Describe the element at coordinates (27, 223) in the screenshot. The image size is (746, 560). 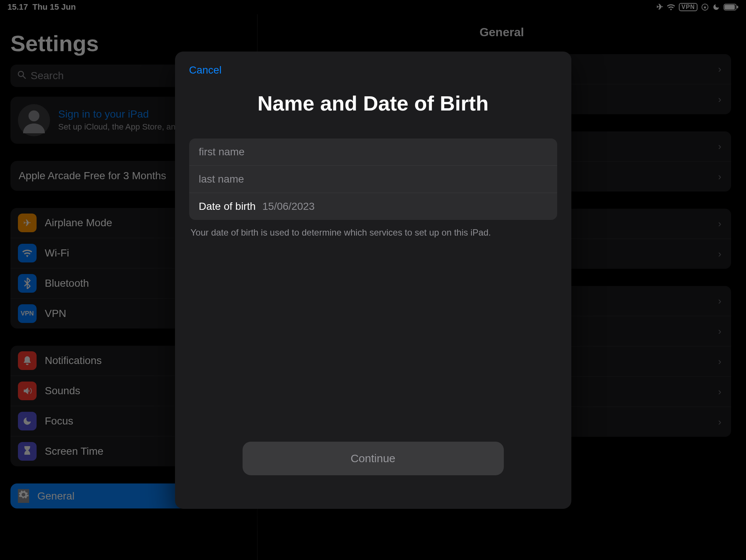
I see `airplane-icon: ✈︎` at that location.